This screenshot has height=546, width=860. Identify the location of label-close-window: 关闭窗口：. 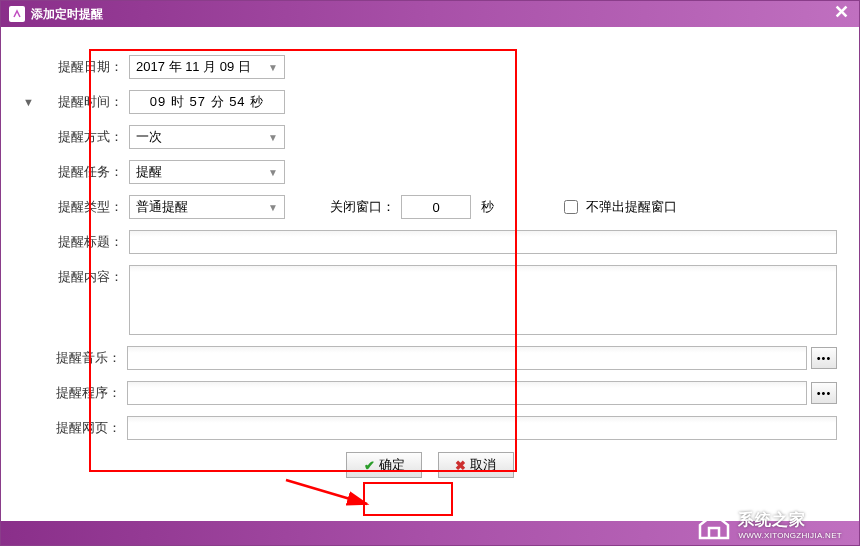
(360, 207).